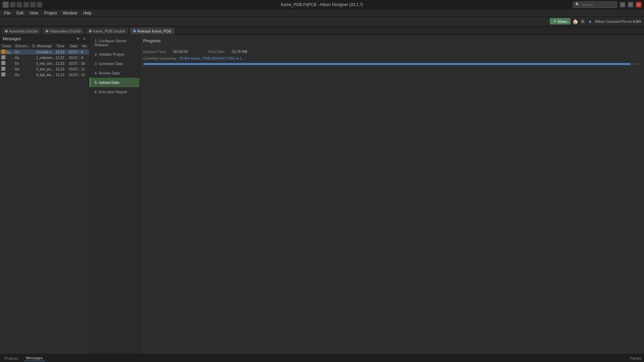 Image resolution: width=644 pixels, height=362 pixels. Describe the element at coordinates (46, 69) in the screenshot. I see `msg-message: 3_esc_power_sw.SchDc` at that location.